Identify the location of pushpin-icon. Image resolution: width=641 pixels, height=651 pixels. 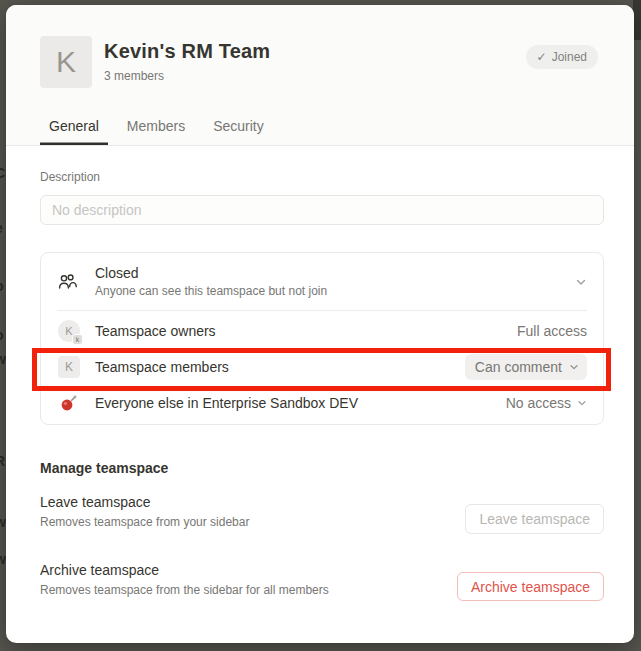
(69, 403).